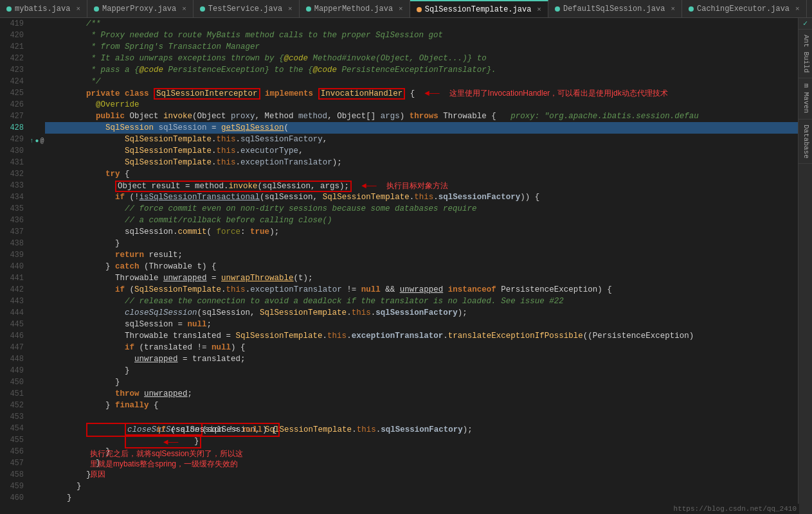 The height and width of the screenshot is (514, 812). Describe the element at coordinates (735, 509) in the screenshot. I see `bottom-url-bar: https://blog.csdn.net/qq_2410` at that location.